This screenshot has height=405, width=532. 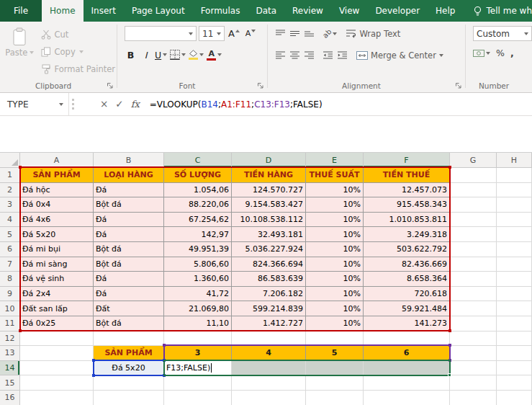 I want to click on cell-C13: 3, so click(x=198, y=353).